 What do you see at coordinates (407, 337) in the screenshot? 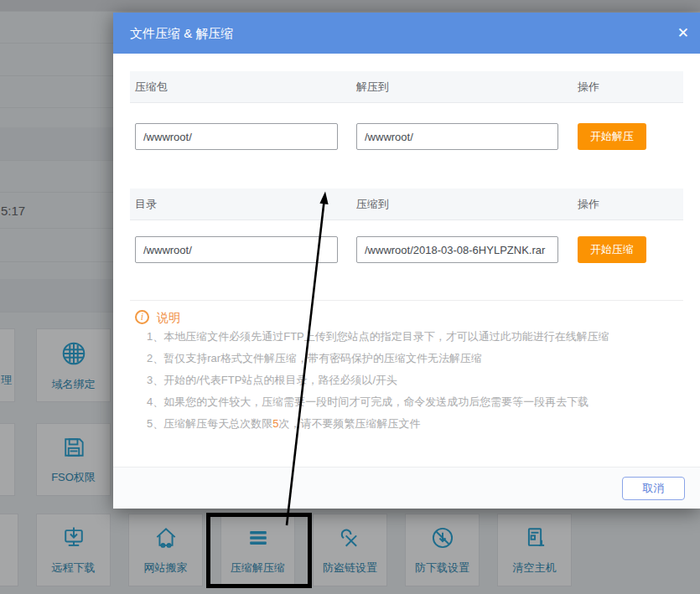
I see `note-item: 1、本地压缩文件必须先通过FTP上传到您站点的指定目录下，才可以通过此功能进行在…` at bounding box center [407, 337].